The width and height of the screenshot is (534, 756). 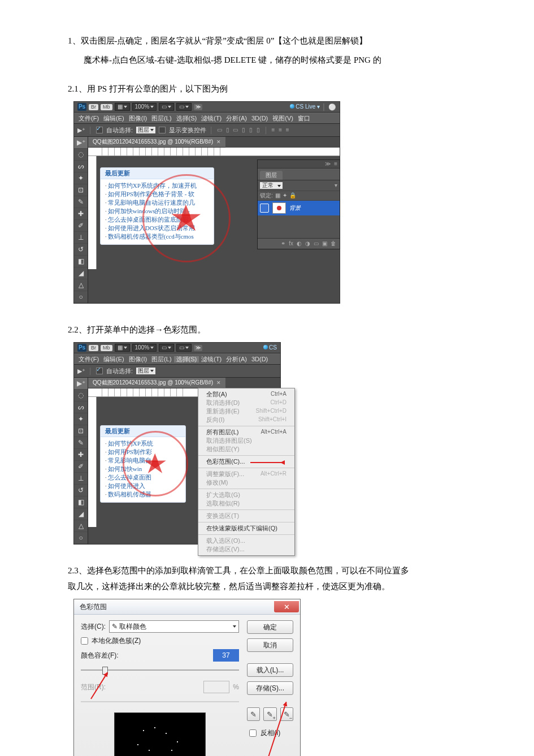 I want to click on localize-checkbox, so click(x=85, y=641).